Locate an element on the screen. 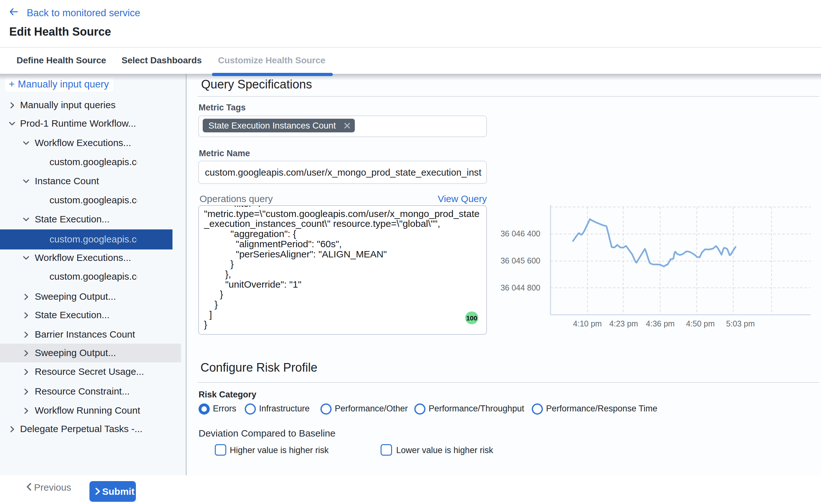 The image size is (821, 504). svg-text: 4:10 pm is located at coordinates (587, 323).